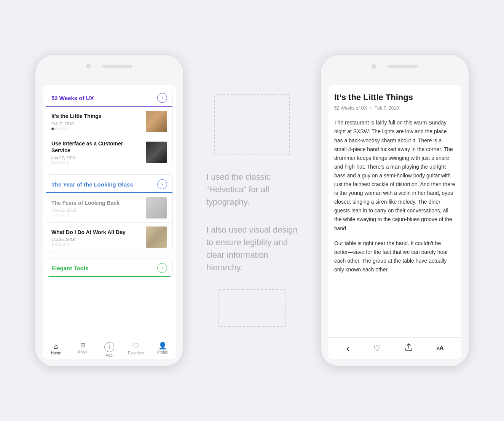 This screenshot has height=421, width=504. Describe the element at coordinates (109, 121) in the screenshot. I see `article-item-little-things: It's the Little Things Feb 7, 2010` at that location.